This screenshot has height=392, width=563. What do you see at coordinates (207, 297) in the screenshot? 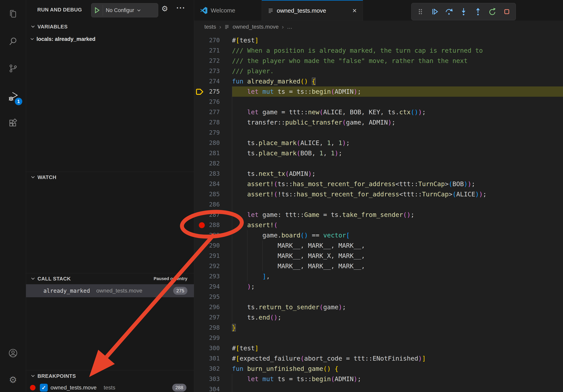
I see `line-number: 295` at bounding box center [207, 297].